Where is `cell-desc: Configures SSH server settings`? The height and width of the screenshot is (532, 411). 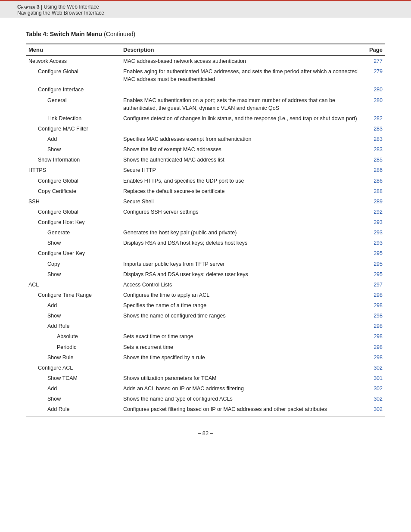
cell-desc: Configures SSH server settings is located at coordinates (242, 212).